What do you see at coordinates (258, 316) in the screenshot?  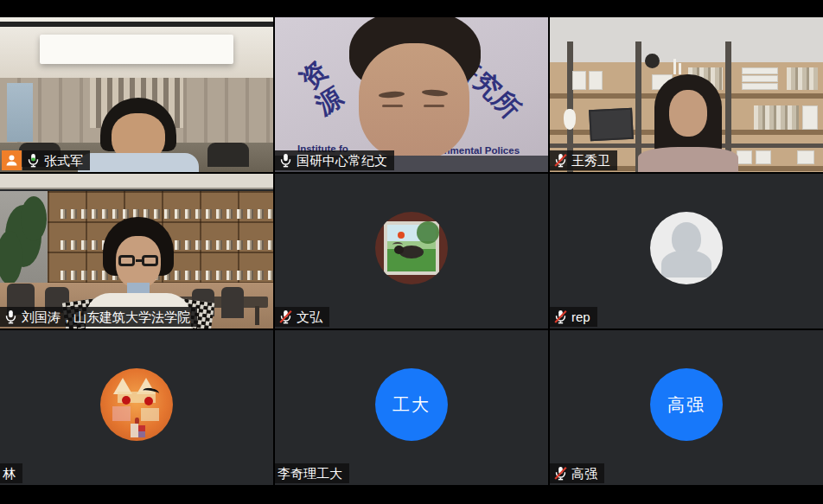 I see `table-leg` at bounding box center [258, 316].